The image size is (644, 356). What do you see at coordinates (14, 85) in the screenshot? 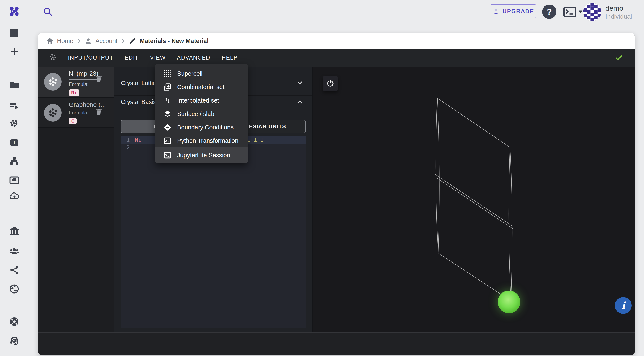
I see `sidebar-item-projects` at bounding box center [14, 85].